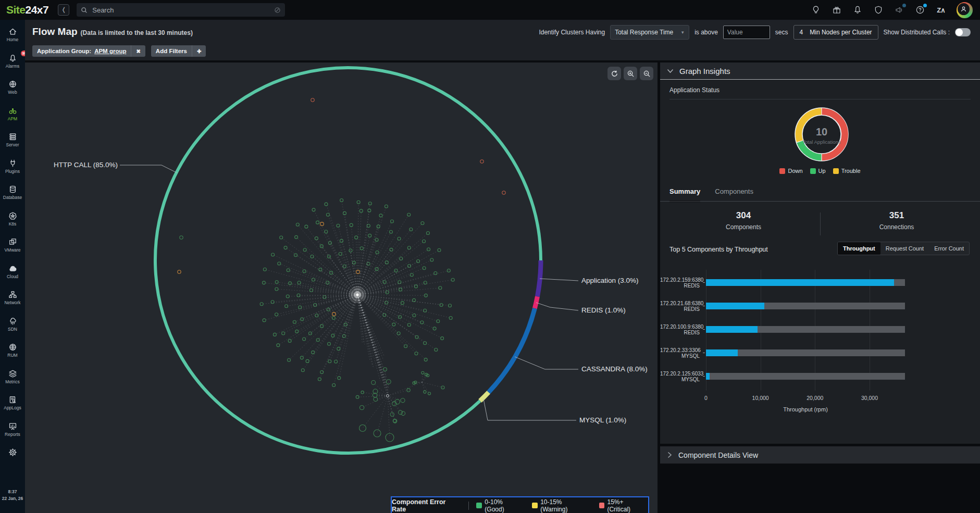  Describe the element at coordinates (680, 285) in the screenshot. I see `component-type: REDIS` at that location.